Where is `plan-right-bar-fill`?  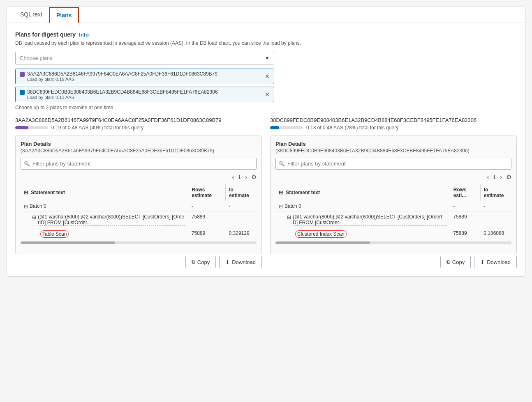
plan-right-bar-fill is located at coordinates (275, 128).